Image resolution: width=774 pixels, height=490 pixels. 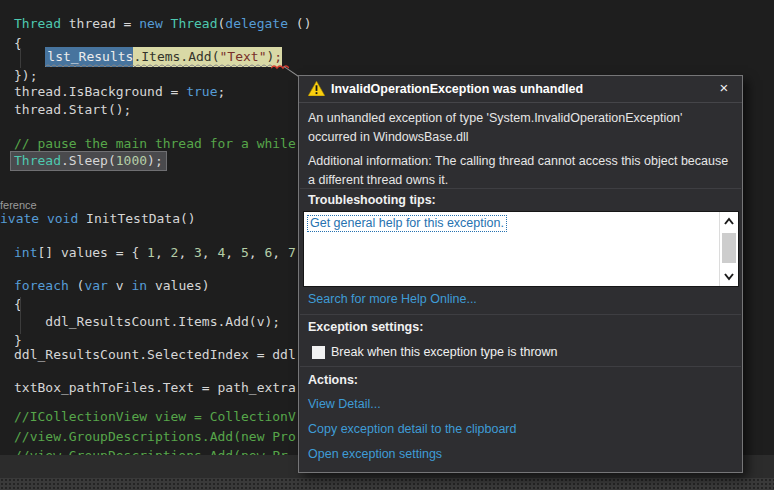 What do you see at coordinates (88, 161) in the screenshot?
I see `current-statement-box: Thread.Sleep(1000);` at bounding box center [88, 161].